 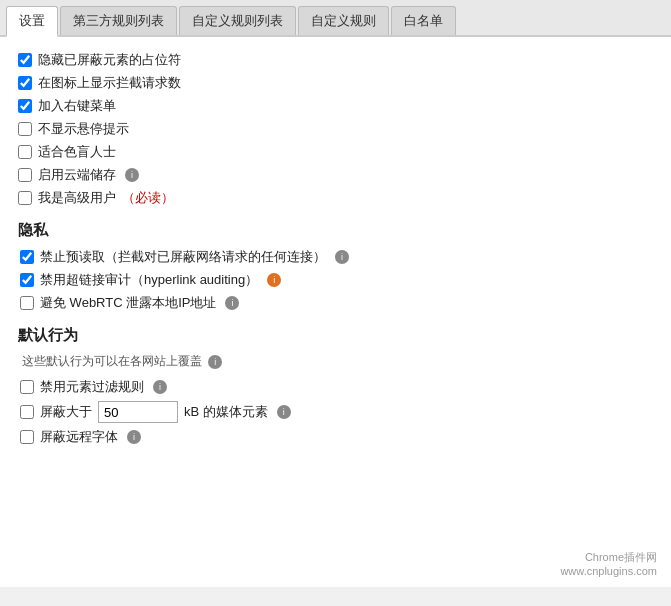 I want to click on option-no-webrtc: 避免 WebRTC 泄露本地IP地址 i, so click(x=336, y=303).